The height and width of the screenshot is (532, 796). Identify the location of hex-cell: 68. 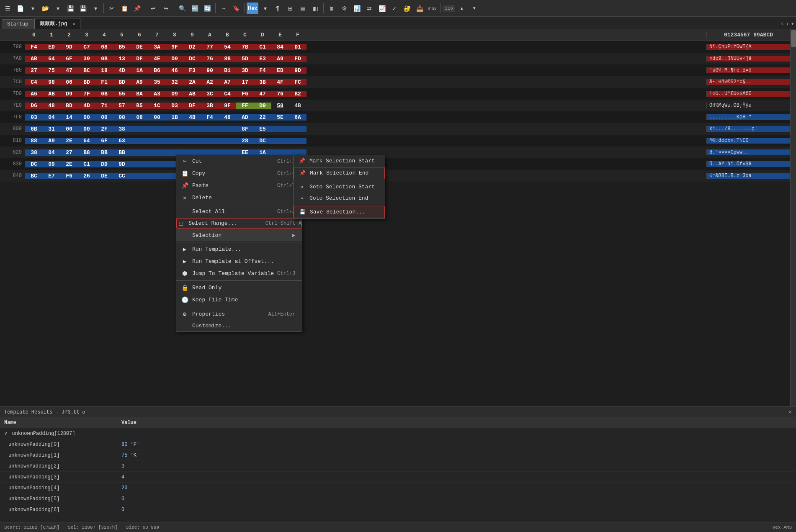
(104, 47).